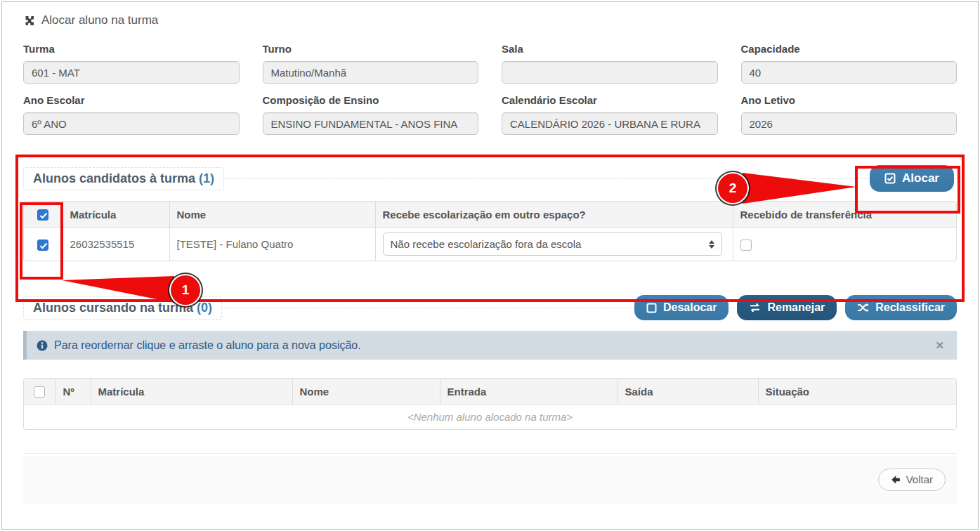  What do you see at coordinates (920, 178) in the screenshot?
I see `alocar-button-label: Alocar` at bounding box center [920, 178].